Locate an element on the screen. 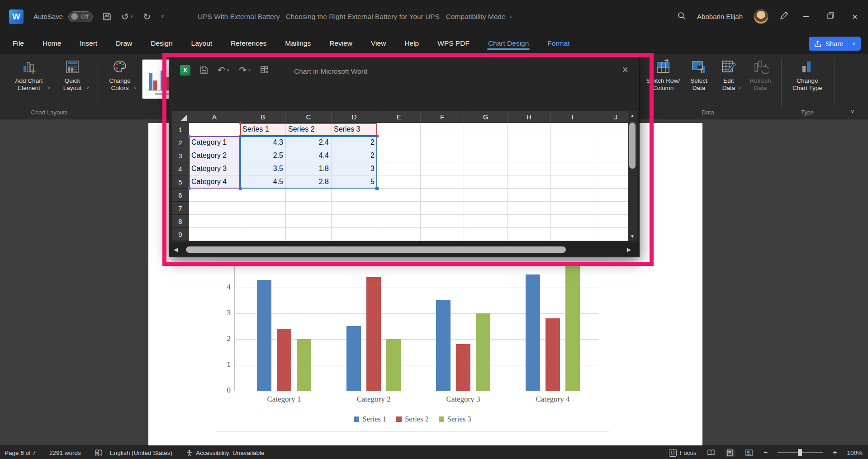 This screenshot has height=459, width=868. cell-C9 is located at coordinates (308, 234).